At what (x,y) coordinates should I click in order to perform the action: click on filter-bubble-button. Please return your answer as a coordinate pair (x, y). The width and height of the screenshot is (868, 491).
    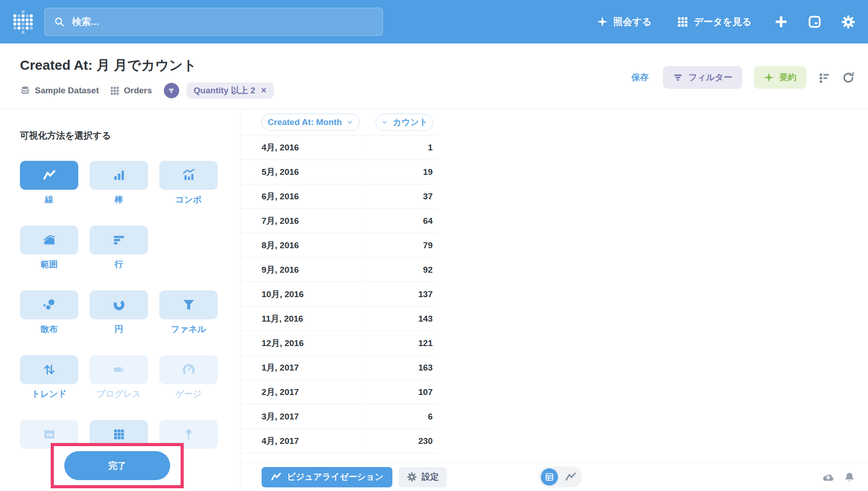
    Looking at the image, I should click on (172, 91).